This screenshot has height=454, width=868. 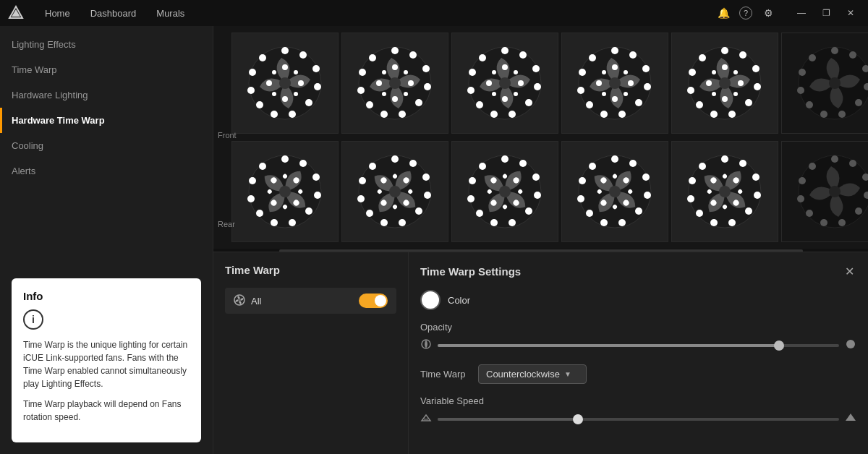 I want to click on close-button: ✕, so click(x=851, y=13).